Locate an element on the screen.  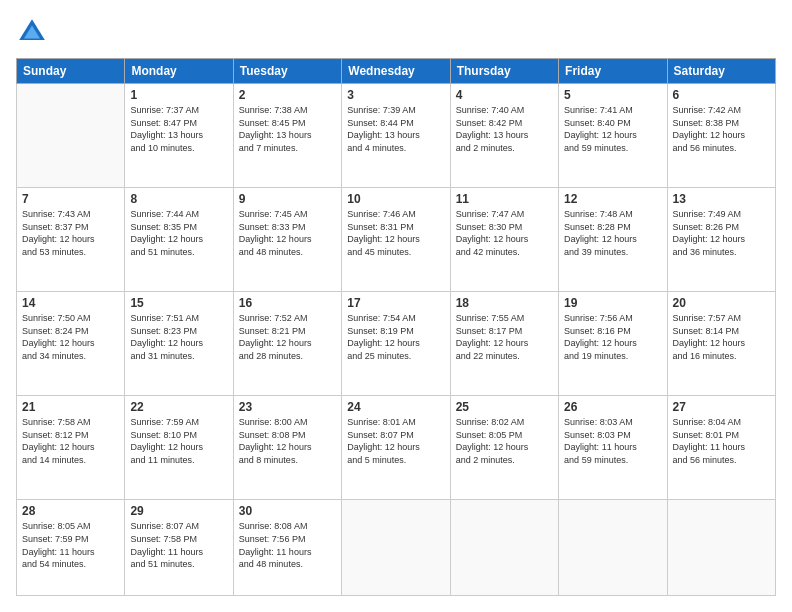
day-info: Sunrise: 7:37 AM Sunset: 8:47 PM Dayligh… is located at coordinates (178, 129).